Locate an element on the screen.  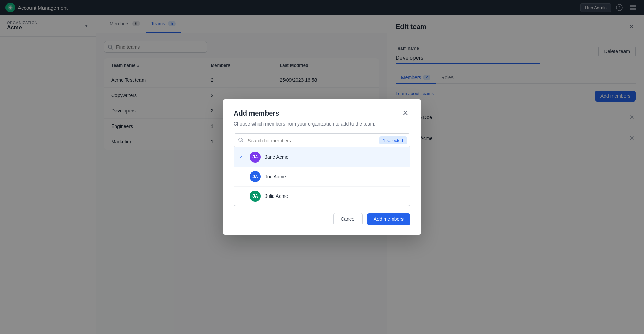
option-name: Julia Acme is located at coordinates (276, 196).